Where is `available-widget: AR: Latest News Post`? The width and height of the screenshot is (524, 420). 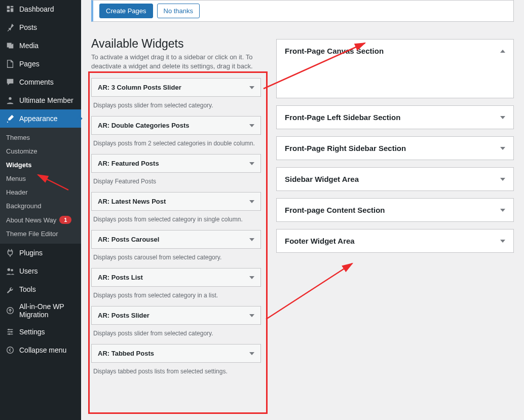 available-widget: AR: Latest News Post is located at coordinates (176, 202).